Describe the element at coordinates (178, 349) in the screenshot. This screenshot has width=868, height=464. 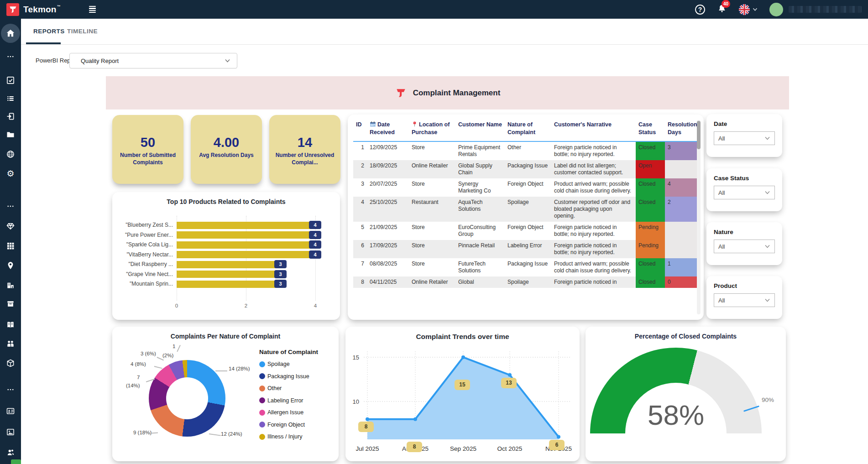
I see `pie-callout-line` at that location.